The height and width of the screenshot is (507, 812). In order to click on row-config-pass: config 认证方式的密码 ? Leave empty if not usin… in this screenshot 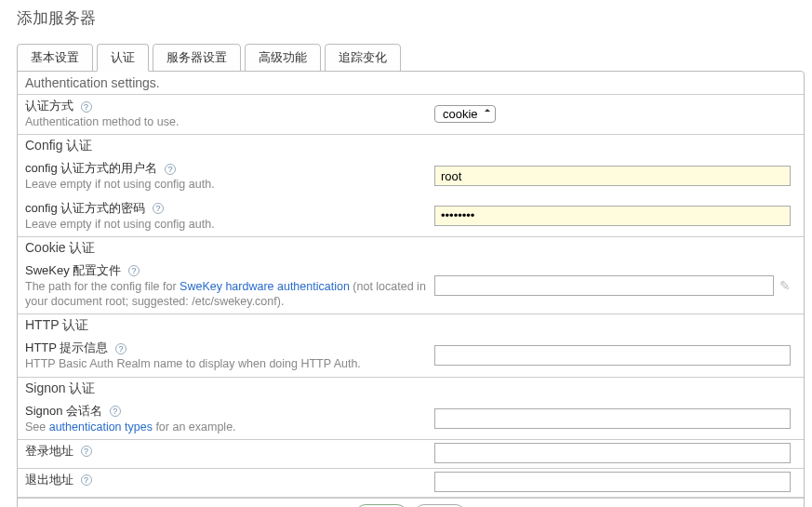, I will do `click(411, 218)`.